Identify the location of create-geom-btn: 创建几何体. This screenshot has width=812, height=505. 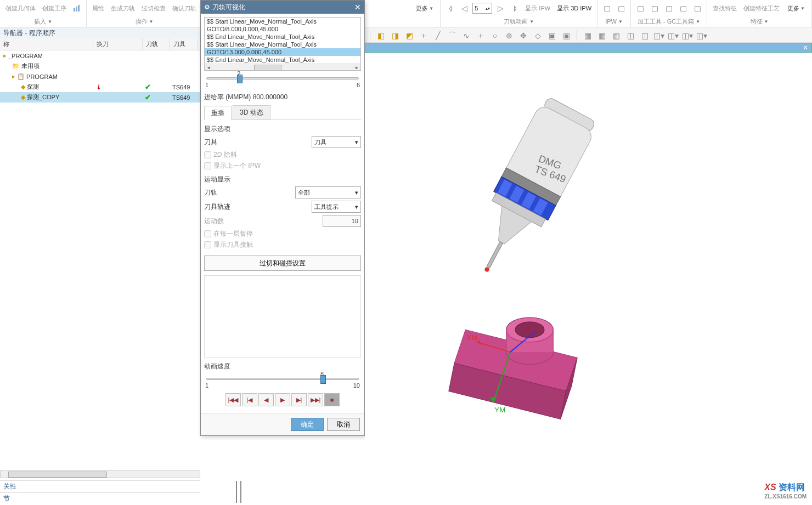
(21, 9).